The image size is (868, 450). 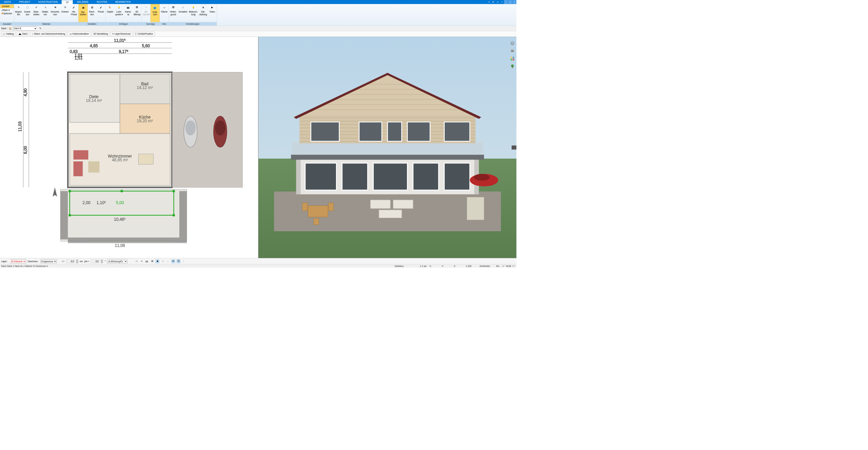 I want to click on video-button: ▶Video, so click(x=212, y=13).